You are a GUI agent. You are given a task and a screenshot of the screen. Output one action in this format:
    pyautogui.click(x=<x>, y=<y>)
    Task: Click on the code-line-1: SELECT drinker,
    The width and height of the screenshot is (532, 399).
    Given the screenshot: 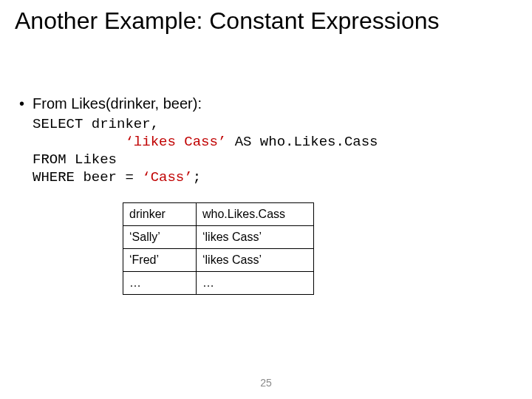 What is the action you would take?
    pyautogui.click(x=96, y=124)
    